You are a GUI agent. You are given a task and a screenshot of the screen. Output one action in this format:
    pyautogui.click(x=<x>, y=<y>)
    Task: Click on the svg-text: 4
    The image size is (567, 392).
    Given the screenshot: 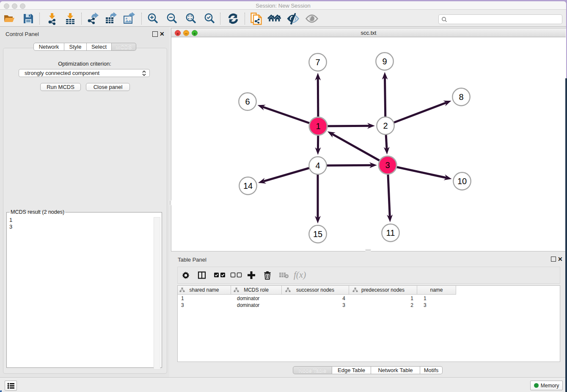 What is the action you would take?
    pyautogui.click(x=317, y=166)
    